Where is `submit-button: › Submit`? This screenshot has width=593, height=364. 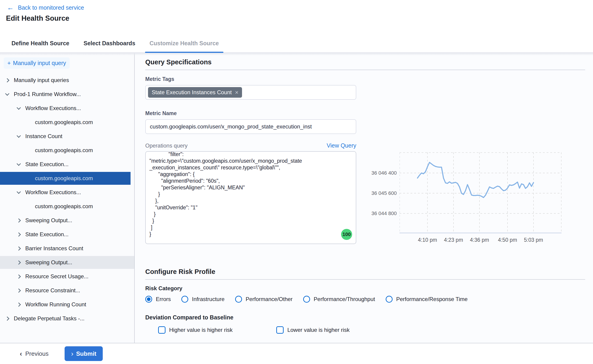
submit-button: › Submit is located at coordinates (84, 354).